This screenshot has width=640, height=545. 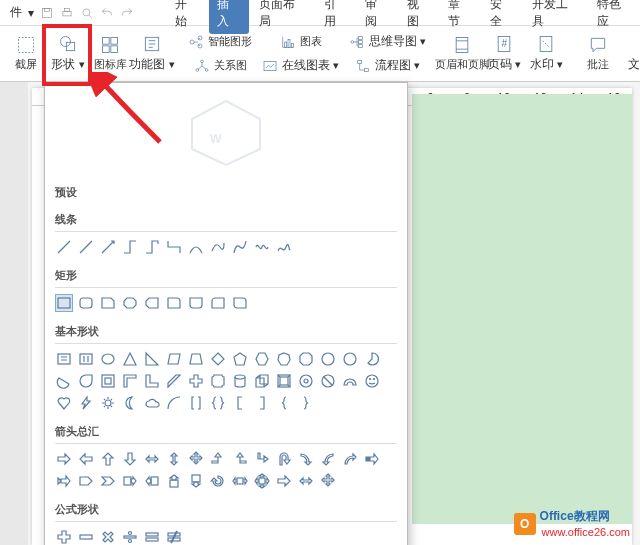 What do you see at coordinates (26, 54) in the screenshot?
I see `screenshot-button: 截屏` at bounding box center [26, 54].